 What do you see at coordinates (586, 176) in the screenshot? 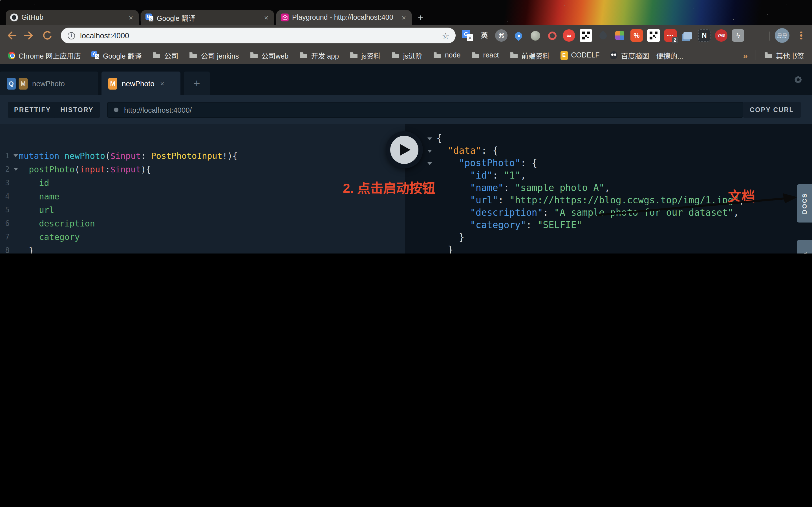
I see `code-line: "id": "1",` at bounding box center [586, 176].